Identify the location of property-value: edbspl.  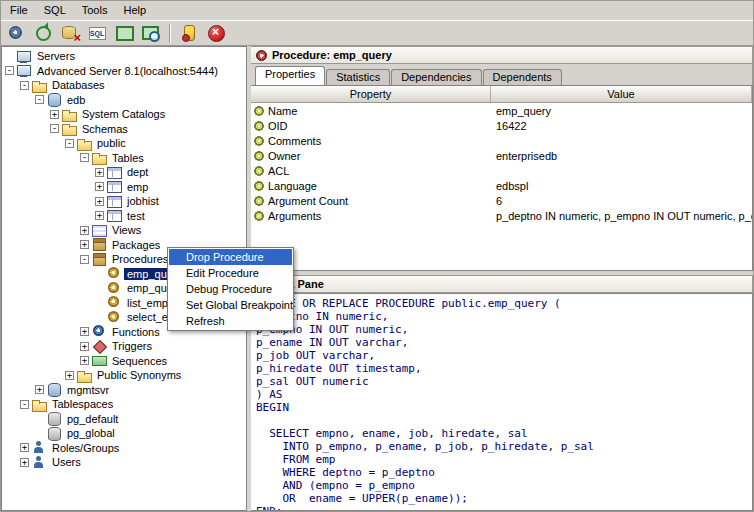
(622, 186).